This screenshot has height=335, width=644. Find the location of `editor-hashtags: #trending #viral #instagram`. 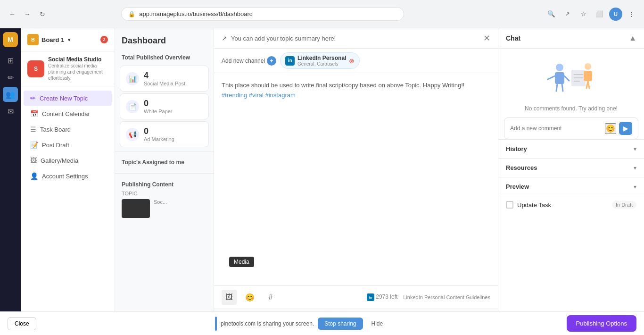

editor-hashtags: #trending #viral #instagram is located at coordinates (356, 95).